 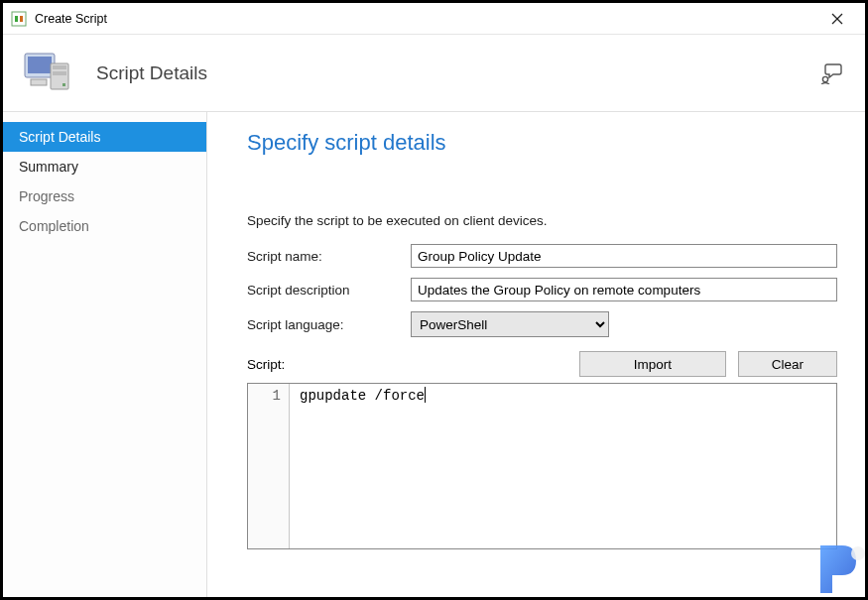 I want to click on sidebar-item-label: Progress, so click(x=47, y=196).